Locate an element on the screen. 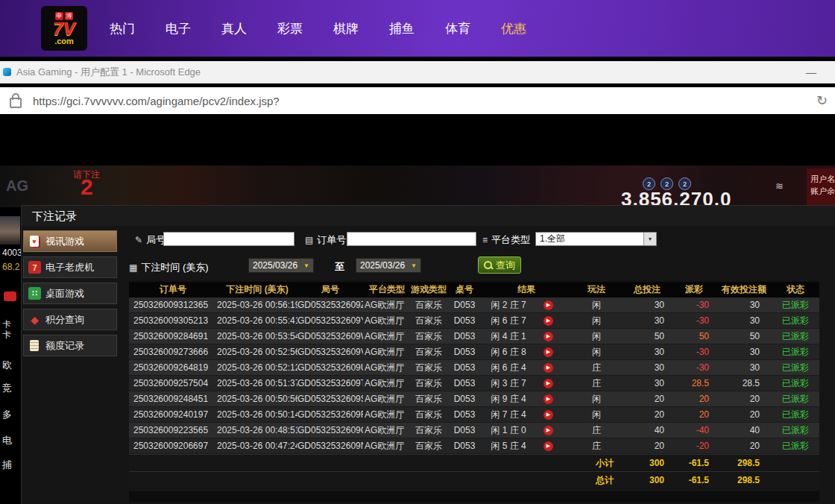  logo-suffix: .com is located at coordinates (64, 42).